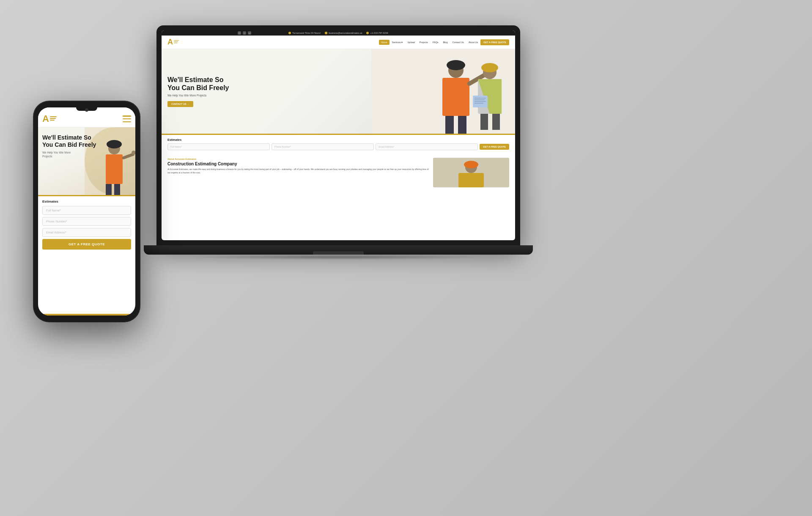 The width and height of the screenshot is (812, 516). I want to click on laptop-base, so click(338, 250).